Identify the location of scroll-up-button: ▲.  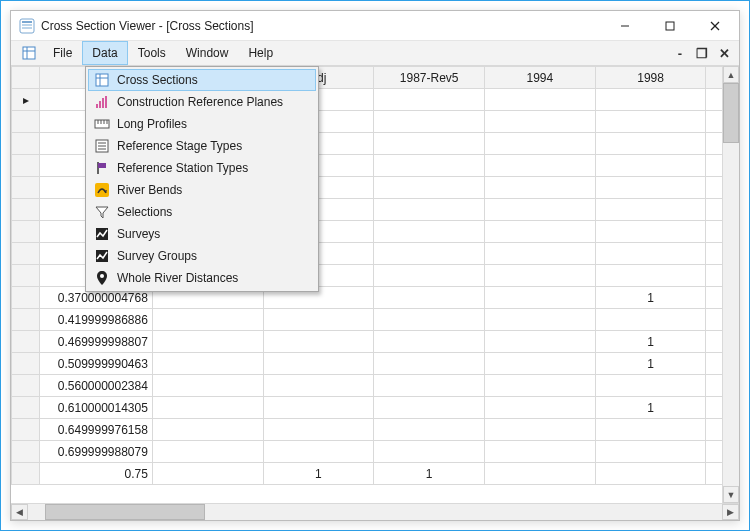
(731, 74).